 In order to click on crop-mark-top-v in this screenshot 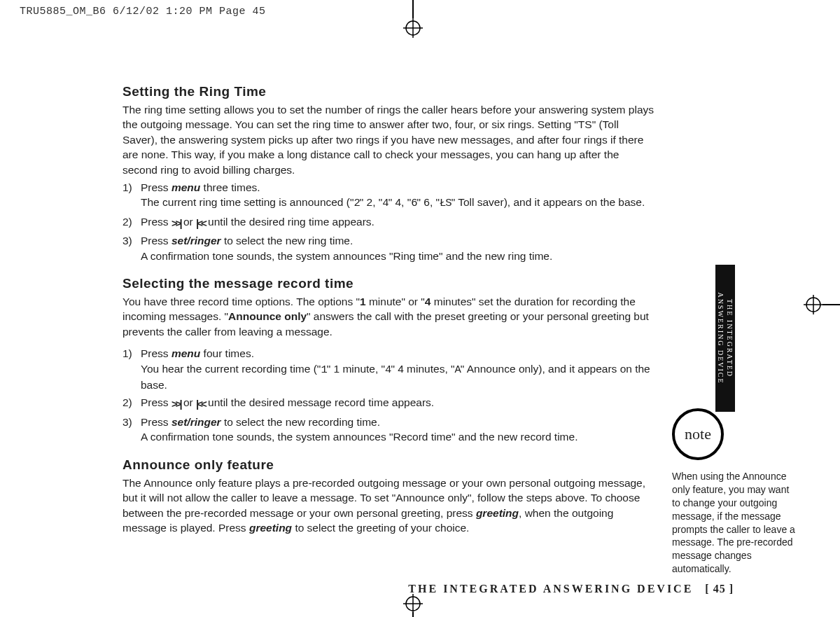, I will do `click(413, 9)`.